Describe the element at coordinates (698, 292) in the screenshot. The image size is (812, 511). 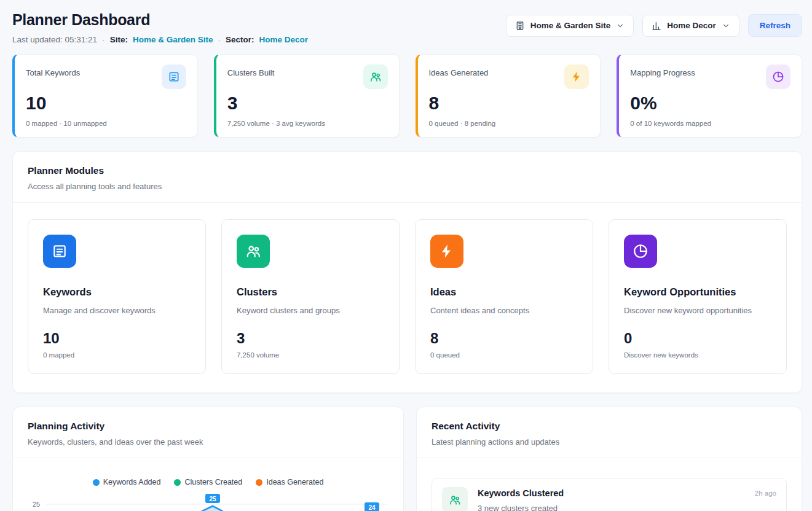
I see `module-title: Keyword Opportunities` at that location.